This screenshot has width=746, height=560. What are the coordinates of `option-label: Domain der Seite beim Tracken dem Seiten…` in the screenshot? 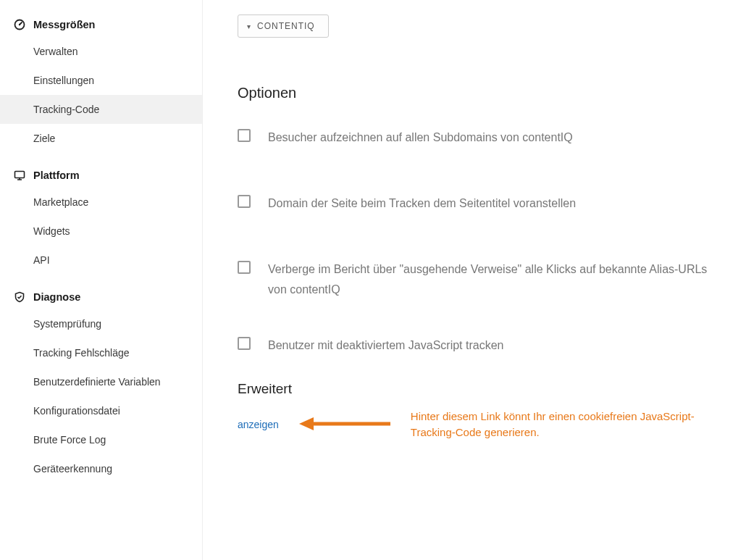 It's located at (422, 203).